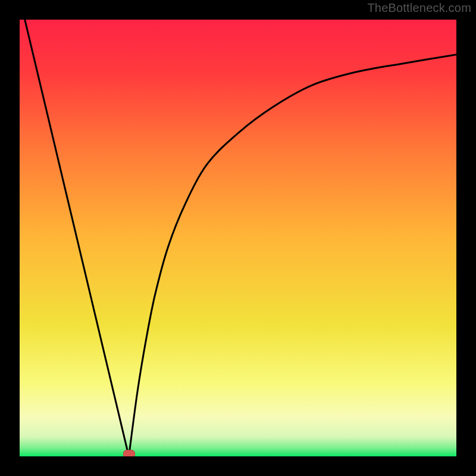 This screenshot has height=476, width=476. Describe the element at coordinates (419, 8) in the screenshot. I see `watermark-text: TheBottleneck.com` at that location.